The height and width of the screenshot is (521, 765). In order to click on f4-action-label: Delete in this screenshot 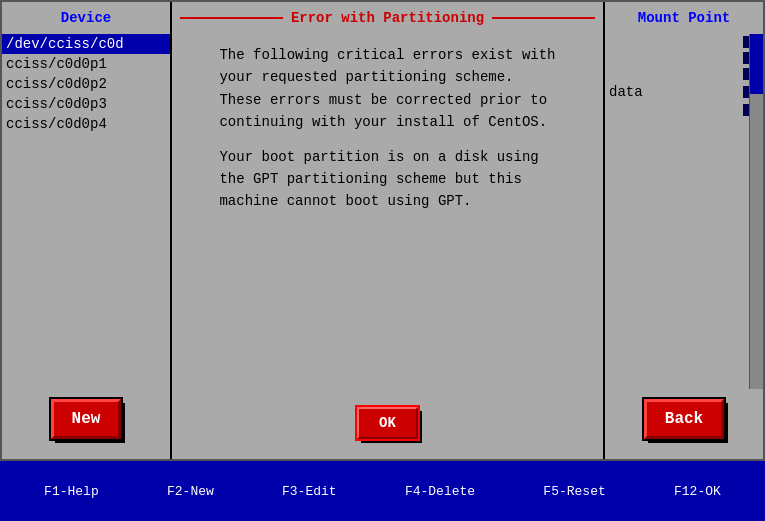, I will do `click(452, 492)`.